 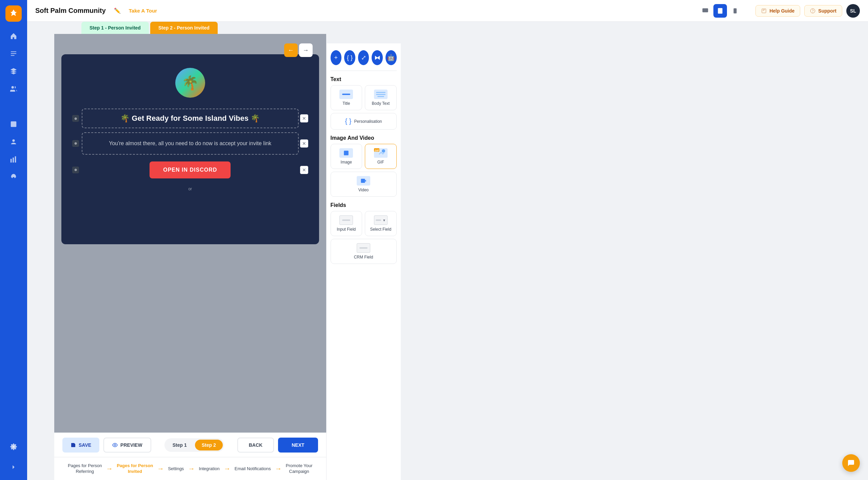 I want to click on step2-pill: Step 2, so click(x=209, y=445).